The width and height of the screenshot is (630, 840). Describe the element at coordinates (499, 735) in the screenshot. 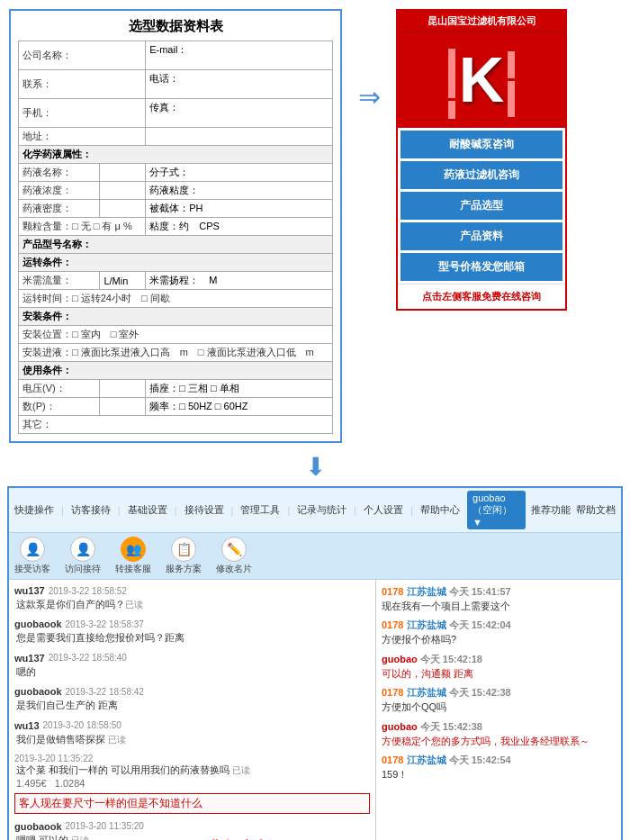

I see `right-msg-4: guobao 今天 15:42:38 方便稳定个您的多方式吗，我业业务经理联系～` at that location.